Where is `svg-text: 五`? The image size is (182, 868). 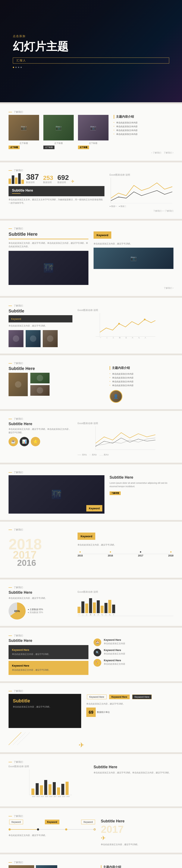 svg-text: 五 is located at coordinates (126, 338).